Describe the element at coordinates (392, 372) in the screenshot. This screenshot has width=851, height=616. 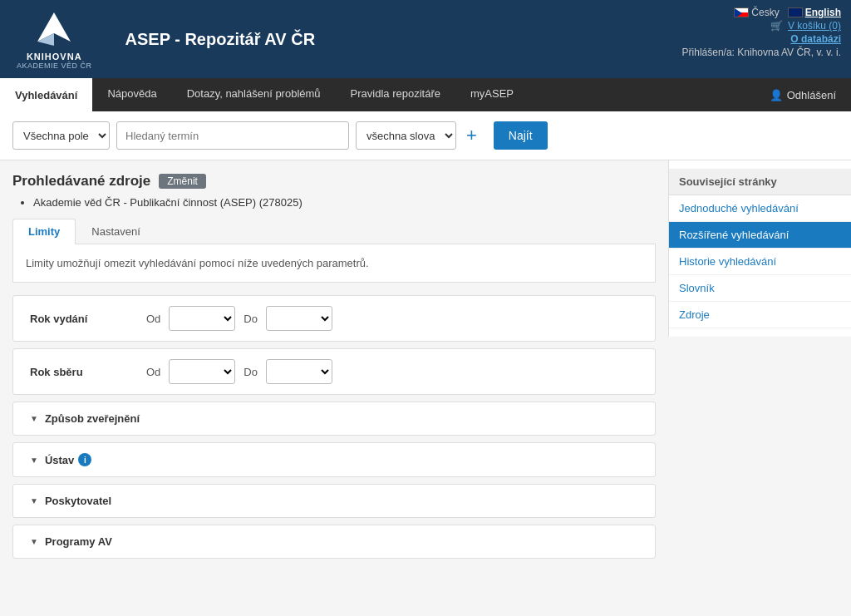
I see `filter-rok-sberu-controls: Od Do` at that location.